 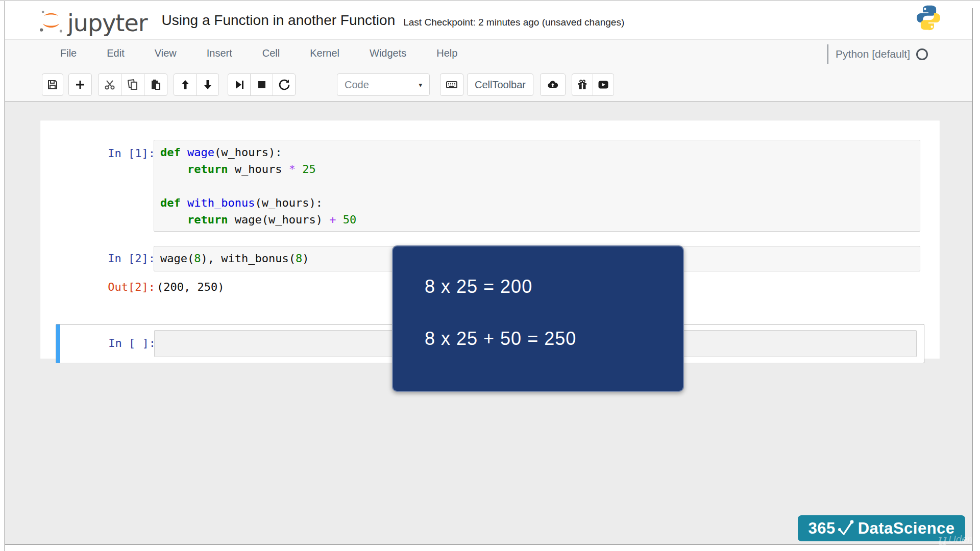 I want to click on gift-icon, so click(x=582, y=85).